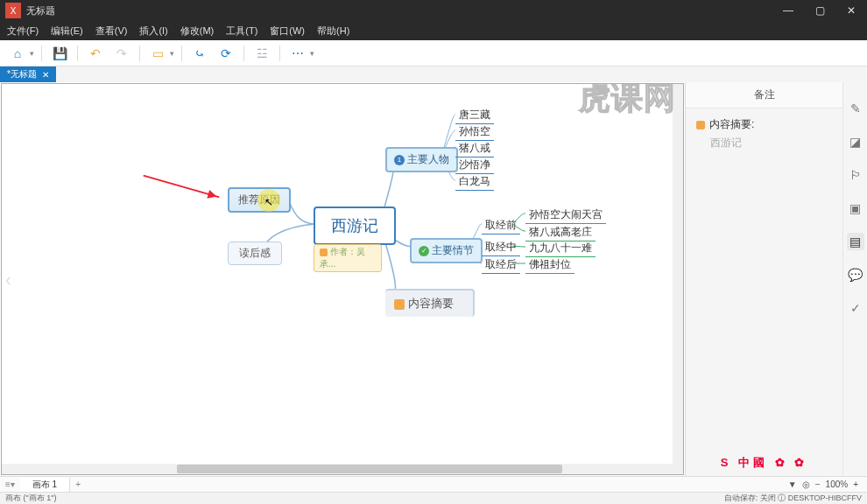  Describe the element at coordinates (806, 485) in the screenshot. I see `target-icon: ◎` at that location.